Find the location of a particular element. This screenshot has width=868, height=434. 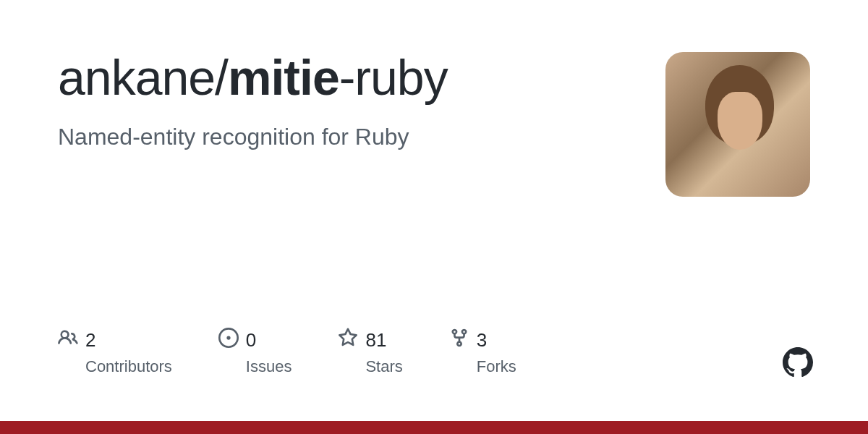

stat-issues-label: Issues is located at coordinates (269, 367).